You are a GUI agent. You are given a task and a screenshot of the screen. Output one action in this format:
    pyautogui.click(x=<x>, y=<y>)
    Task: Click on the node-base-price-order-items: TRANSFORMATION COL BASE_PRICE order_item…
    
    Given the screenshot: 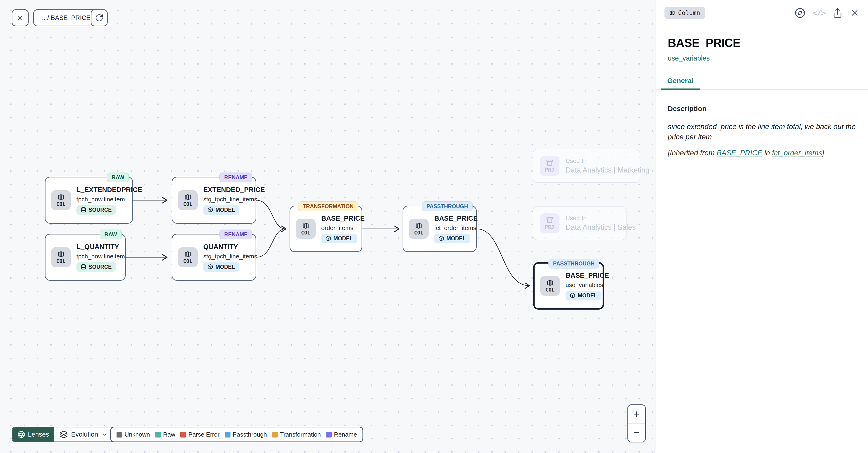 What is the action you would take?
    pyautogui.click(x=326, y=229)
    